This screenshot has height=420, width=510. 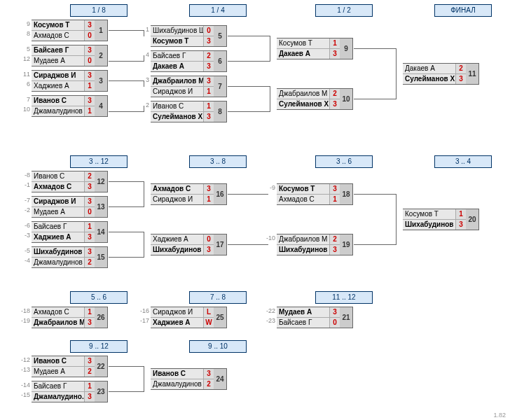 I want to click on match-number: 2, so click(x=101, y=56).